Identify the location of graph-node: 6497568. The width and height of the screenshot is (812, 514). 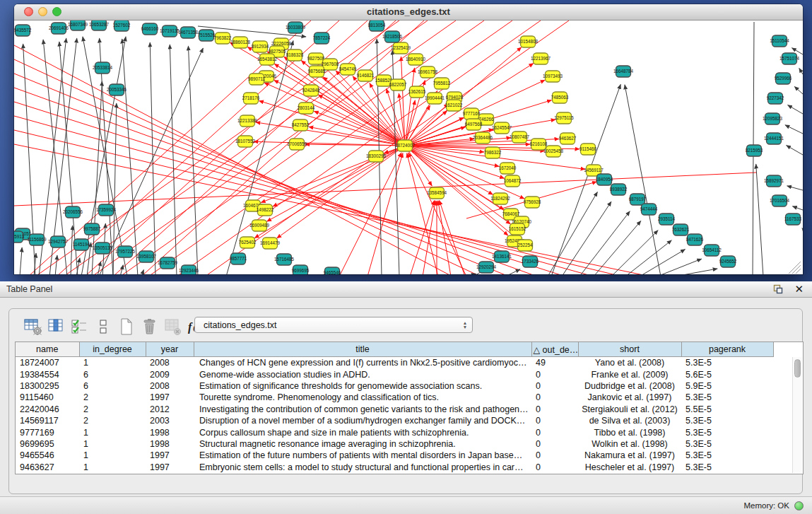
(473, 124).